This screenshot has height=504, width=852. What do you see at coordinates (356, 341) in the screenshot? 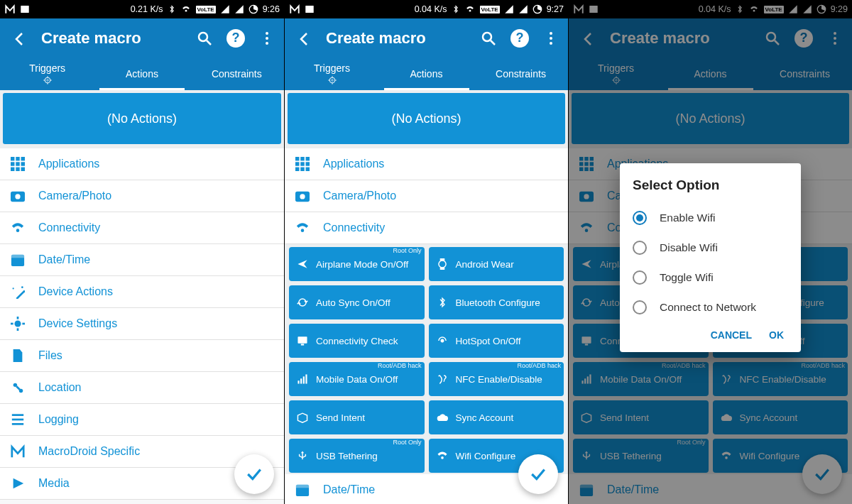
I see `action-connectivity-check: Connectivity Check` at bounding box center [356, 341].